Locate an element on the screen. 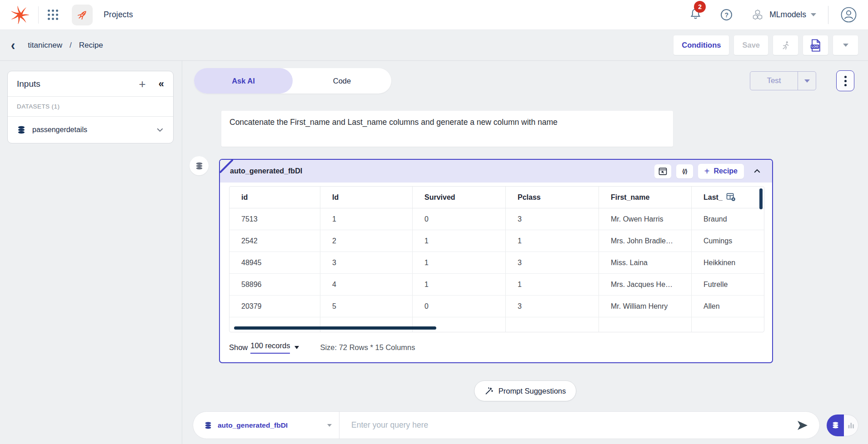 This screenshot has width=868, height=444. tab-ask-ai: Ask AI is located at coordinates (244, 81).